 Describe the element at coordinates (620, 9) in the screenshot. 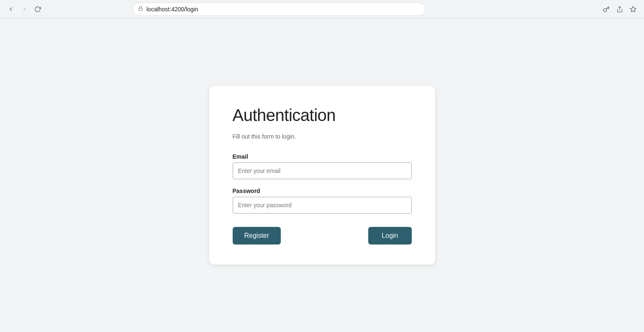

I see `browser-actions` at that location.